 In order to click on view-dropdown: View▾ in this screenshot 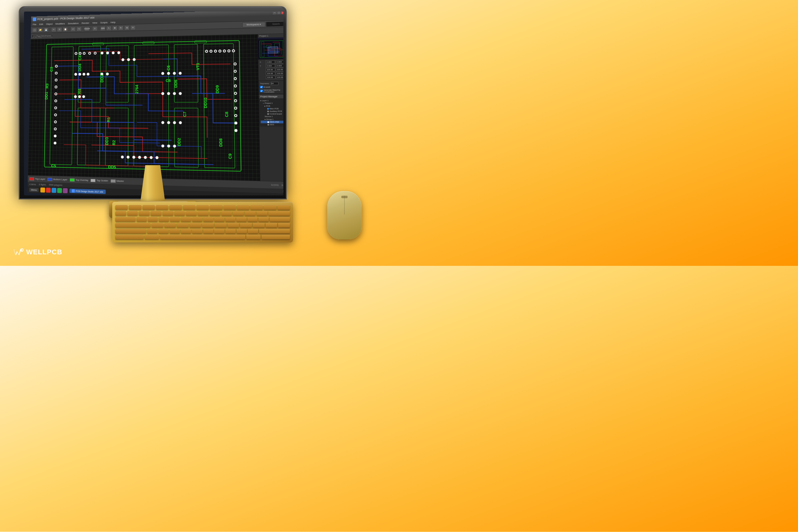, I will do `click(87, 28)`.